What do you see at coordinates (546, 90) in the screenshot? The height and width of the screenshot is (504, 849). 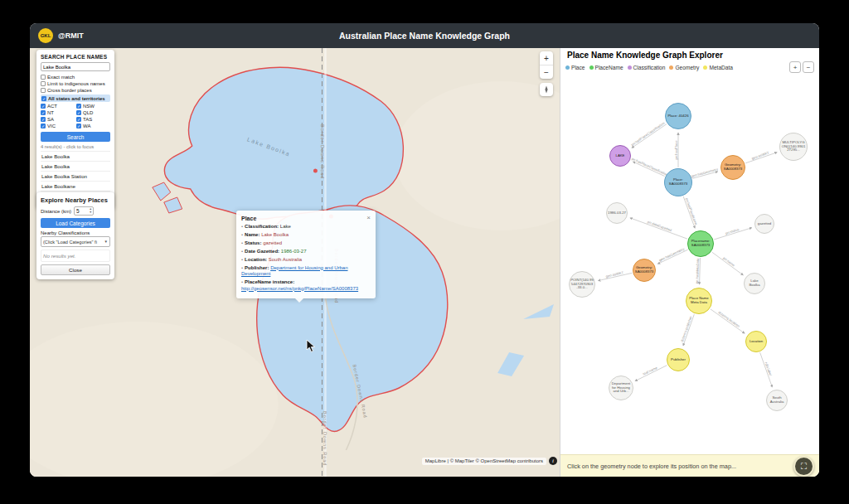 I see `compass-button` at bounding box center [546, 90].